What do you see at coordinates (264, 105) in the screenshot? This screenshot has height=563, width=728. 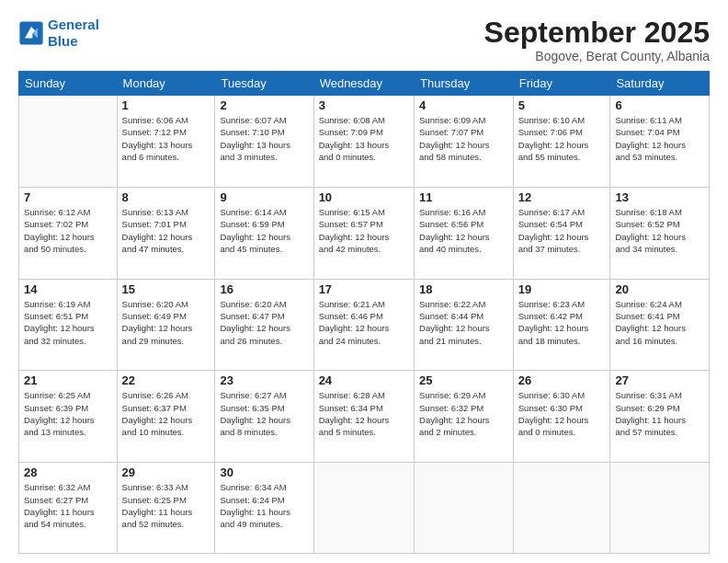 I see `day-number: 2` at bounding box center [264, 105].